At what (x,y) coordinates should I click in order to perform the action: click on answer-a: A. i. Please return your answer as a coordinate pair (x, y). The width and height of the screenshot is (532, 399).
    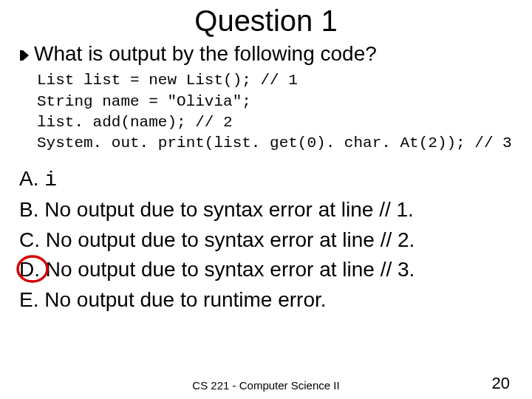
    Looking at the image, I should click on (268, 180).